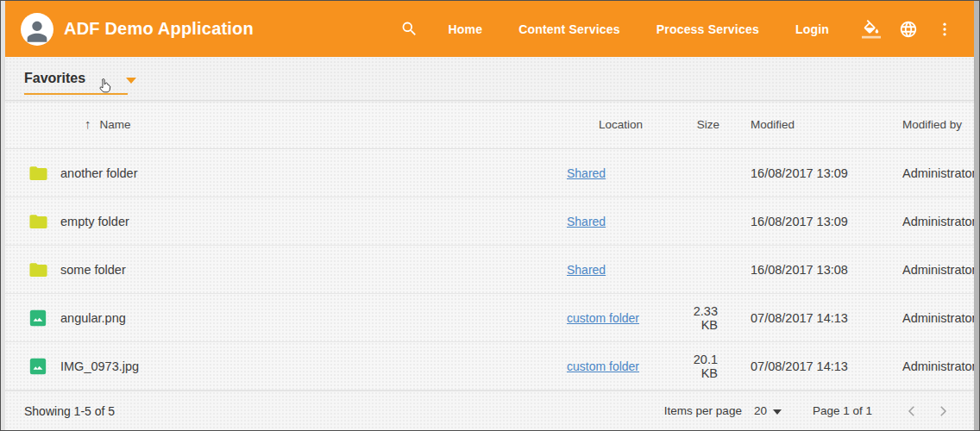  I want to click on column-header-modified: Modified, so click(806, 124).